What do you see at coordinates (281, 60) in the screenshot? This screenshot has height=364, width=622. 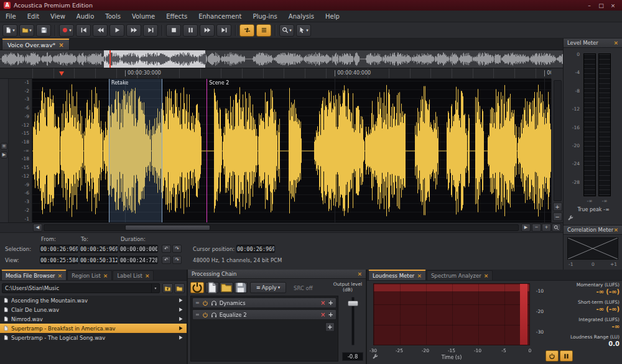 I see `overview-strip` at bounding box center [281, 60].